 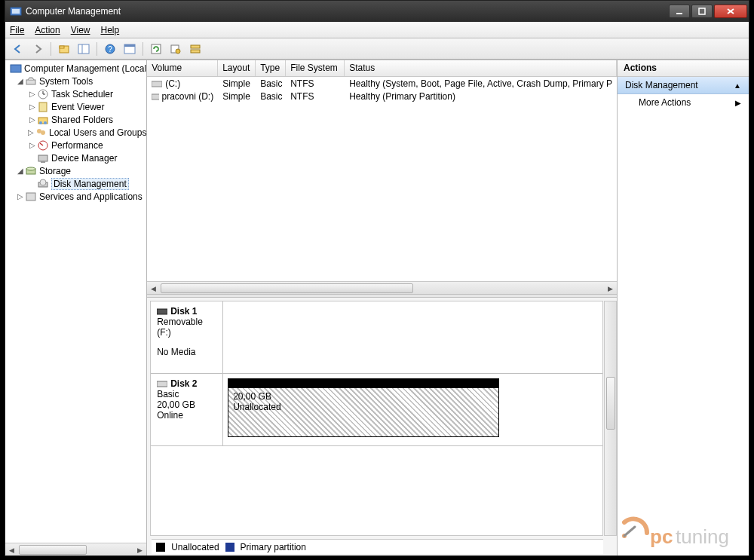 I want to click on tree-task-scheduler: ▷Task Scheduler, so click(x=75, y=93).